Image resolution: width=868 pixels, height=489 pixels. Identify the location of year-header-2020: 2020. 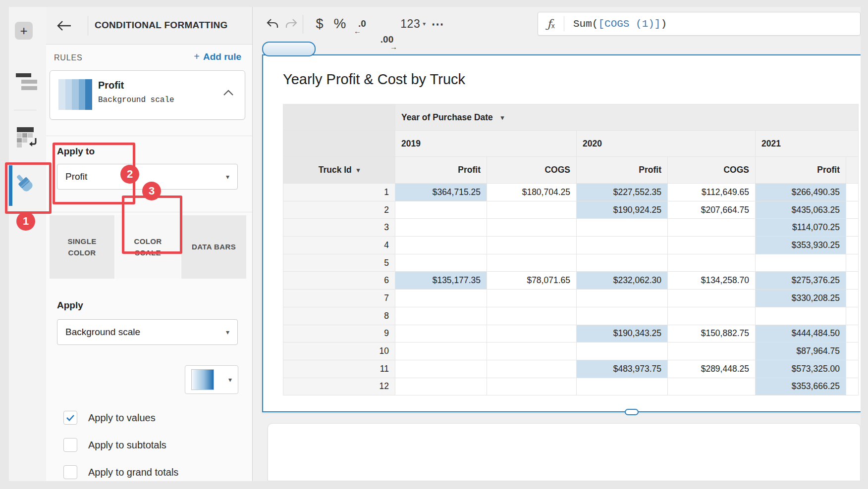
(666, 144).